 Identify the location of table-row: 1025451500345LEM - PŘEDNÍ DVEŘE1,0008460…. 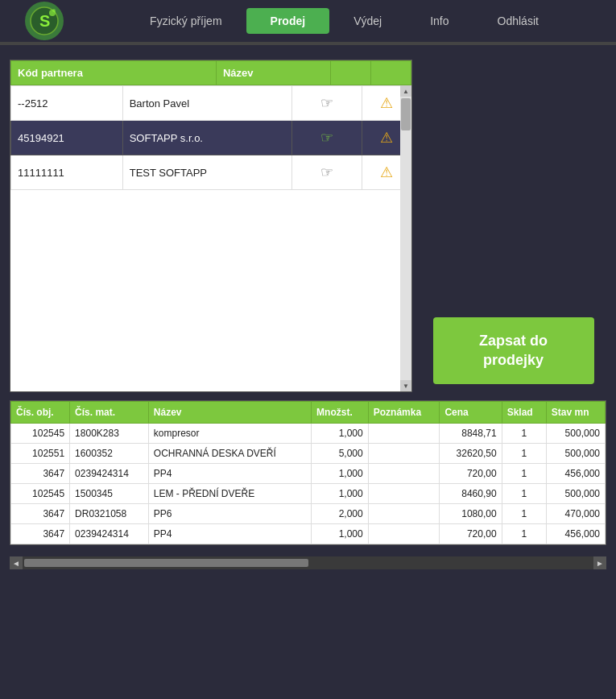
(308, 494).